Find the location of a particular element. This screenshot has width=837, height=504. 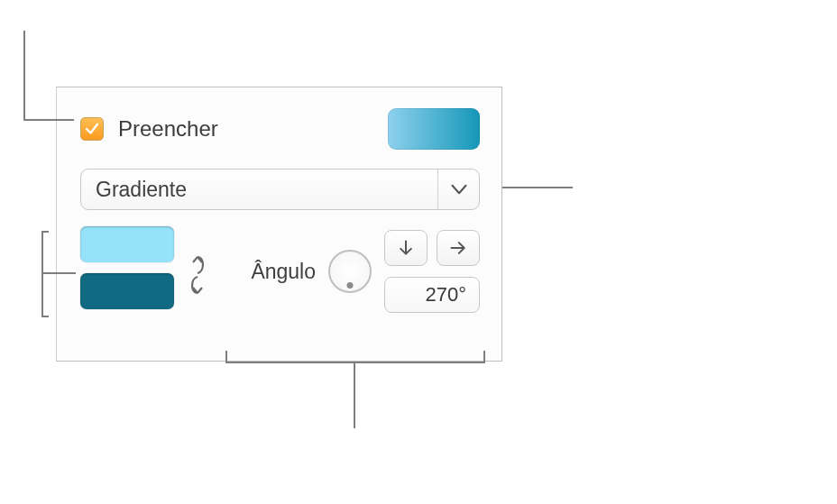

check-icon is located at coordinates (92, 129).